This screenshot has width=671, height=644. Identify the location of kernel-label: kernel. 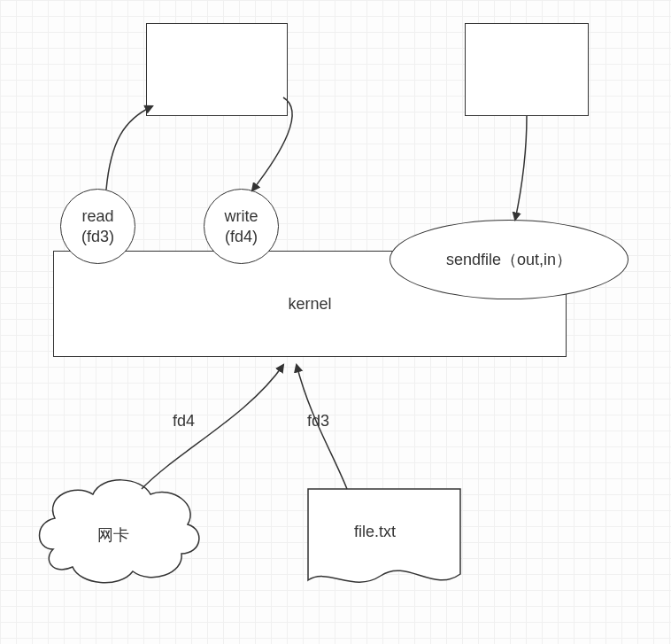
(310, 305).